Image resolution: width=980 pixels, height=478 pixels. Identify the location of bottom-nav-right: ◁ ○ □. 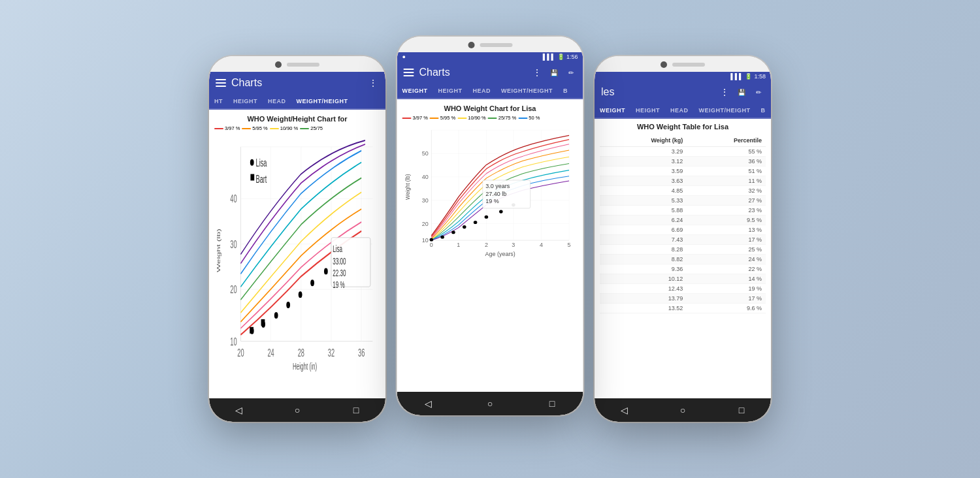
(683, 410).